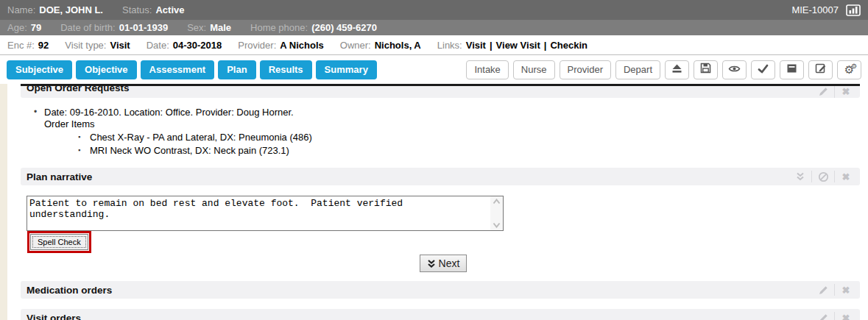 This screenshot has height=320, width=868. What do you see at coordinates (440, 177) in the screenshot?
I see `plan-narrative-header: Plan narrative` at bounding box center [440, 177].